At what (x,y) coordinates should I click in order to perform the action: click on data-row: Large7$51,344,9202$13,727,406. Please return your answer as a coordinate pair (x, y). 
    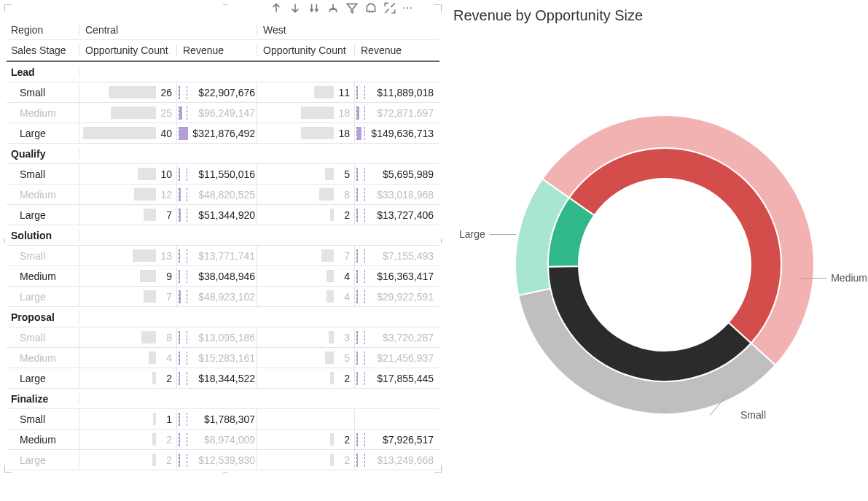
    Looking at the image, I should click on (223, 215).